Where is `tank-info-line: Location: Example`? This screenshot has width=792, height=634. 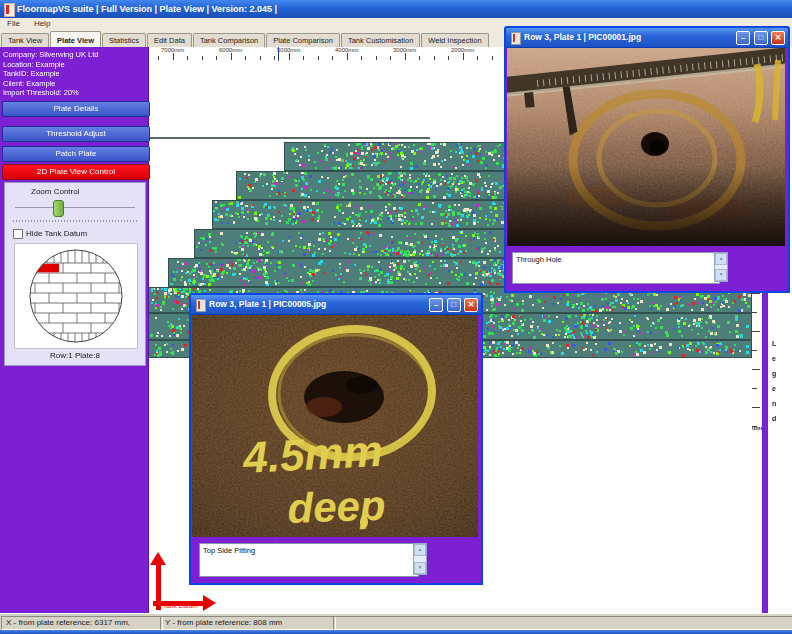 tank-info-line: Location: Example is located at coordinates (50, 65).